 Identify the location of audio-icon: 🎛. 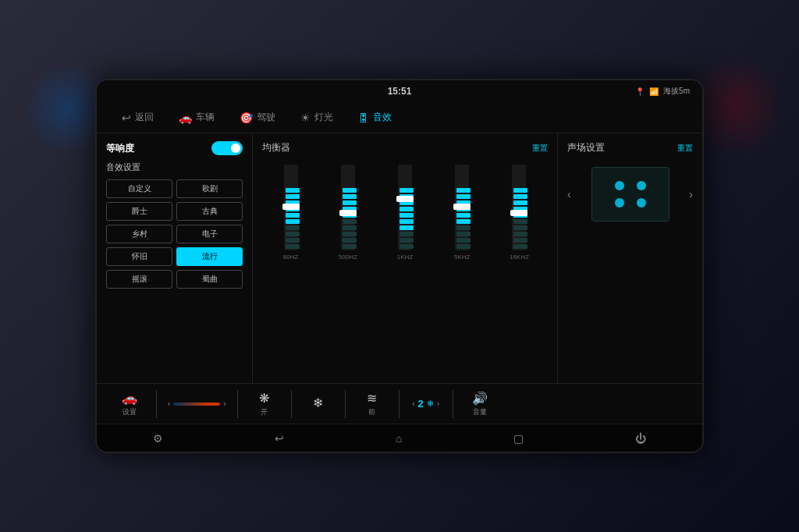
(364, 118).